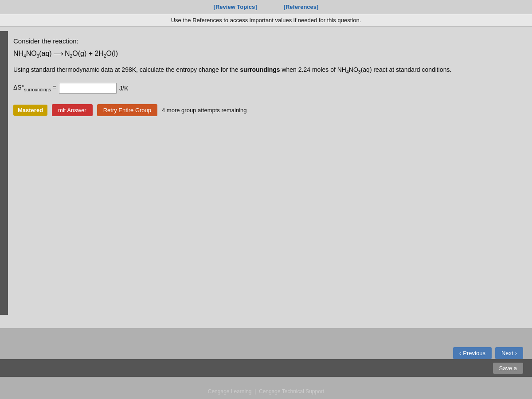 This screenshot has width=532, height=399. Describe the element at coordinates (30, 110) in the screenshot. I see `mastered-badge: Mastered` at that location.